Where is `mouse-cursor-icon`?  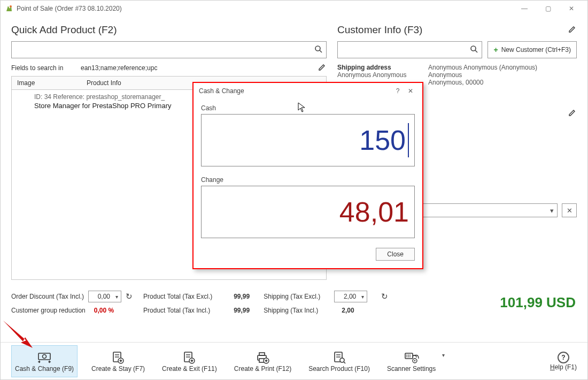
mouse-cursor-icon is located at coordinates (302, 108).